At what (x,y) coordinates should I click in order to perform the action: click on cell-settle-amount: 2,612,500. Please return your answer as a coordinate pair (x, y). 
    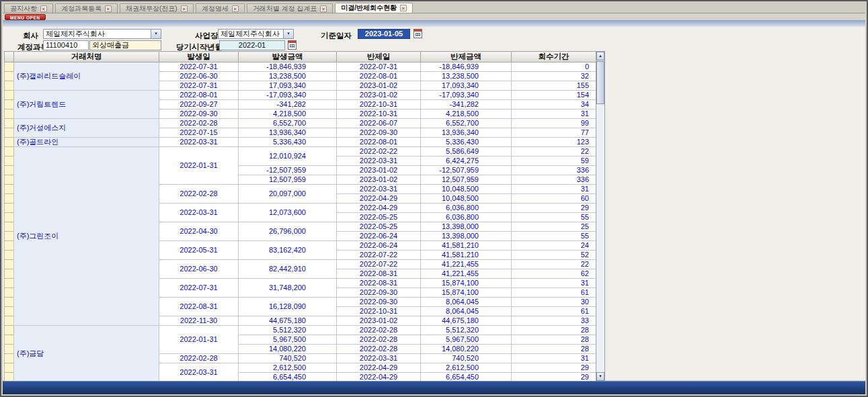
    Looking at the image, I should click on (467, 368).